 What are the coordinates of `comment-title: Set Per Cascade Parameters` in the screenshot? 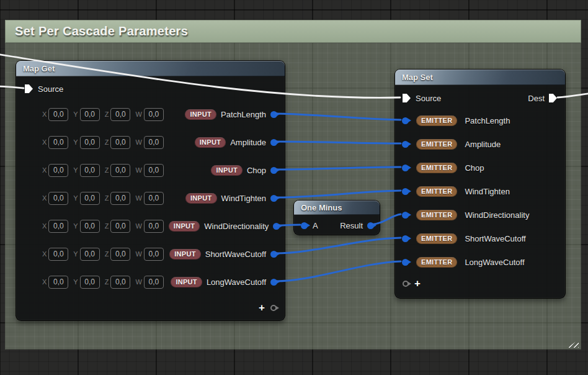 It's located at (102, 31).